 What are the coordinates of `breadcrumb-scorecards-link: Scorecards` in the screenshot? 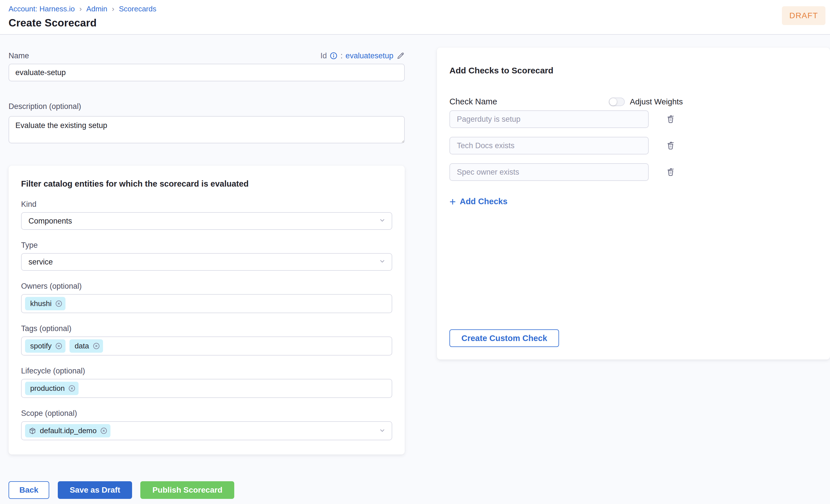 It's located at (138, 9).